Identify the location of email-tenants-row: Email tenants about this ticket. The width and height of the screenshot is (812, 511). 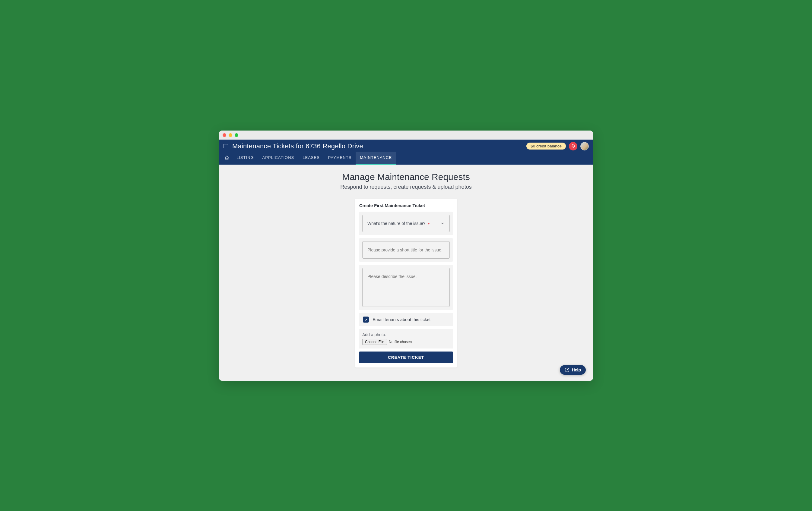
(406, 320).